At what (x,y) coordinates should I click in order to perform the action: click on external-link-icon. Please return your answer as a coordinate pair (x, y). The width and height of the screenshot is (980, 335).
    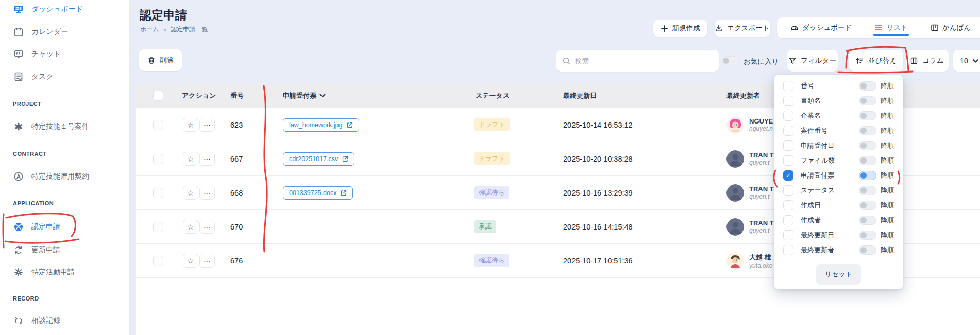
    Looking at the image, I should click on (350, 125).